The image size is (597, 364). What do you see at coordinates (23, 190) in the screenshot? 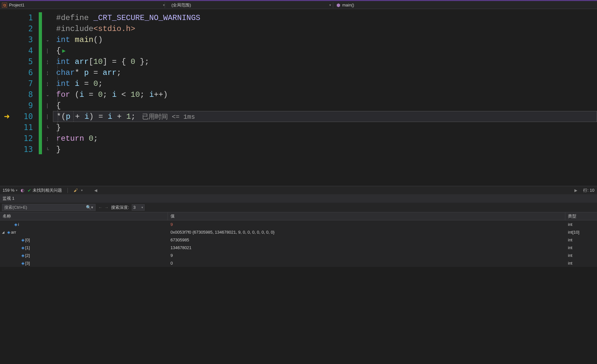
I see `intellisense-icon: ◐` at bounding box center [23, 190].